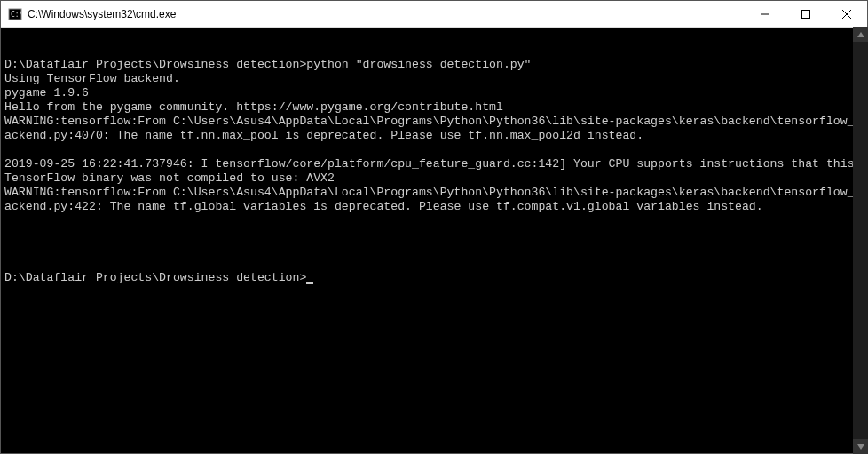  I want to click on terminal-prompt-line: D:\Dataflair Projects\Drowsiness detecti…, so click(434, 278).